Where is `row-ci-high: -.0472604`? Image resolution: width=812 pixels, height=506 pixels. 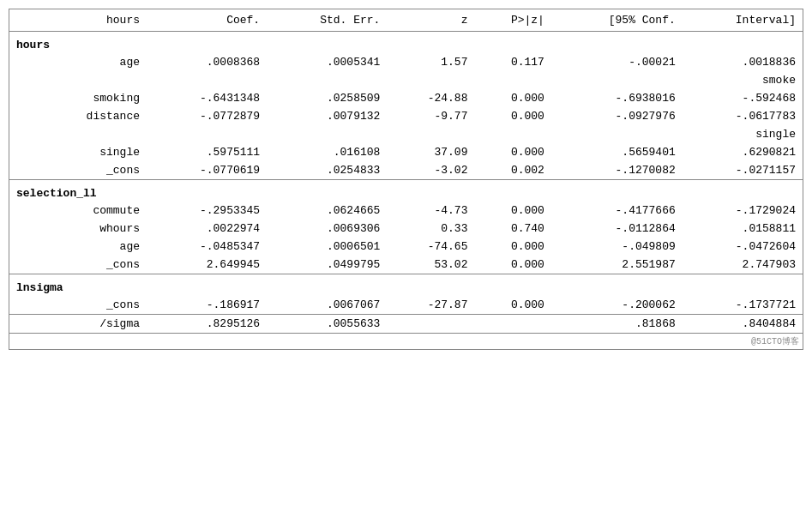
row-ci-high: -.0472604 is located at coordinates (743, 247).